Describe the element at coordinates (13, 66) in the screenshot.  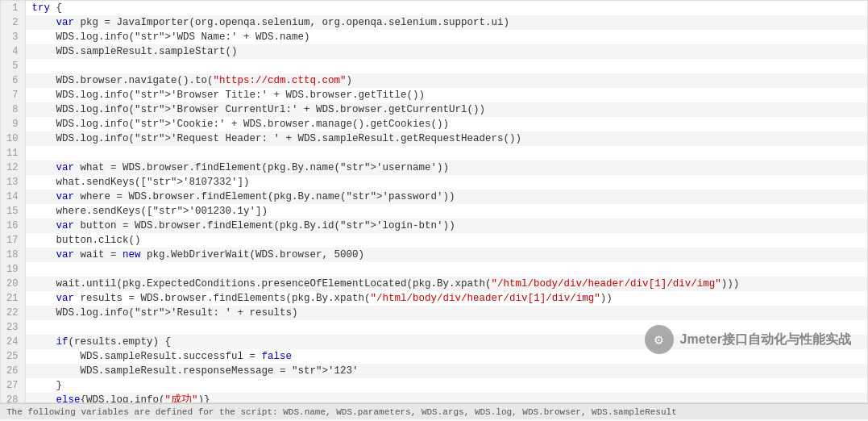
I see `line-number: 5` at that location.